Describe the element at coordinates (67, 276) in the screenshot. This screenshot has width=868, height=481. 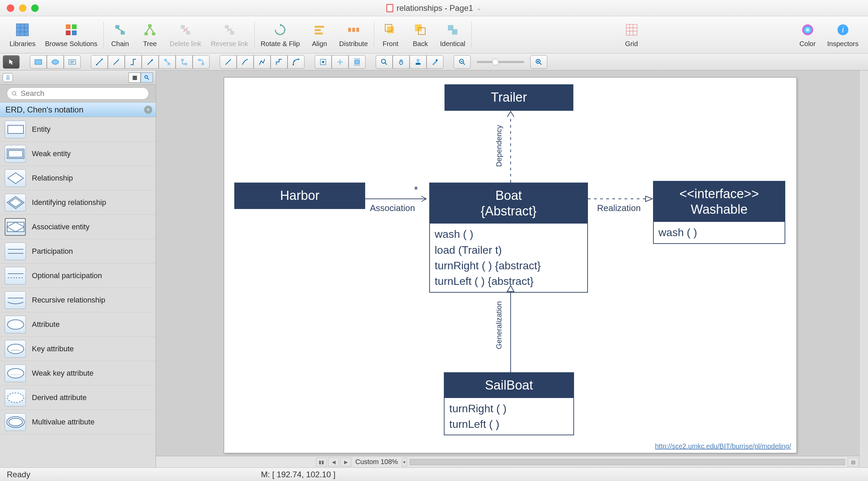
I see `shape-label: Optional participation` at that location.